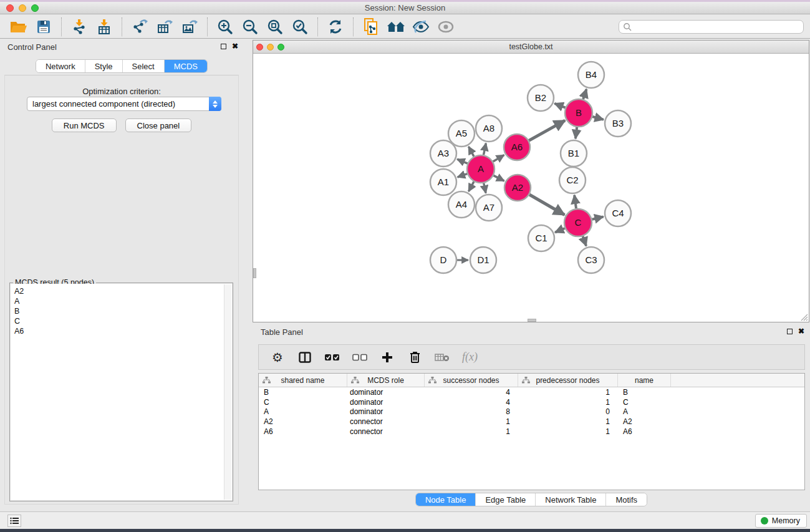 The width and height of the screenshot is (810, 532). What do you see at coordinates (716, 27) in the screenshot?
I see `search-input` at bounding box center [716, 27].